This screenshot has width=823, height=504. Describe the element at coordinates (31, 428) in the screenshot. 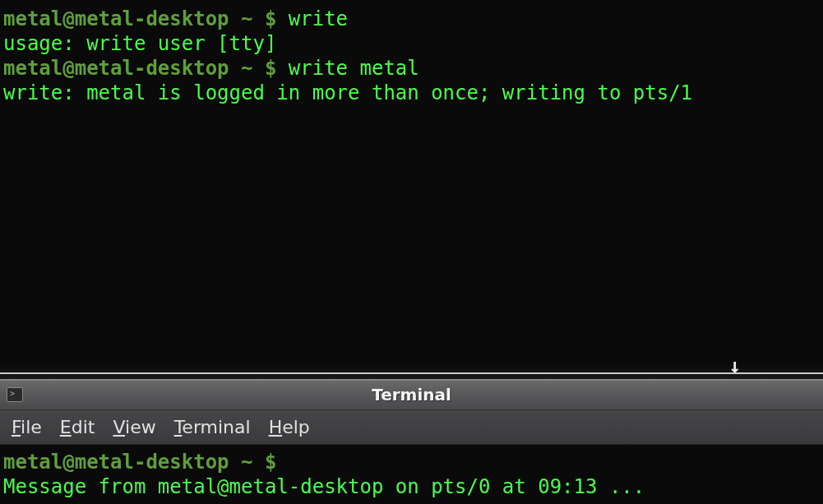

I see `menu-file-rest: ile` at that location.